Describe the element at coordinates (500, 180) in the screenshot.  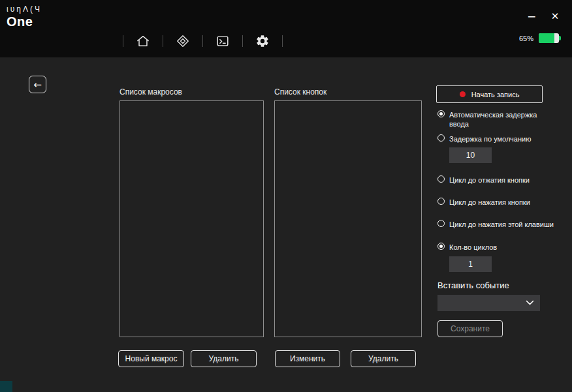
I see `radio-cycle-until-release: Цикл до отжатия кнопки` at that location.